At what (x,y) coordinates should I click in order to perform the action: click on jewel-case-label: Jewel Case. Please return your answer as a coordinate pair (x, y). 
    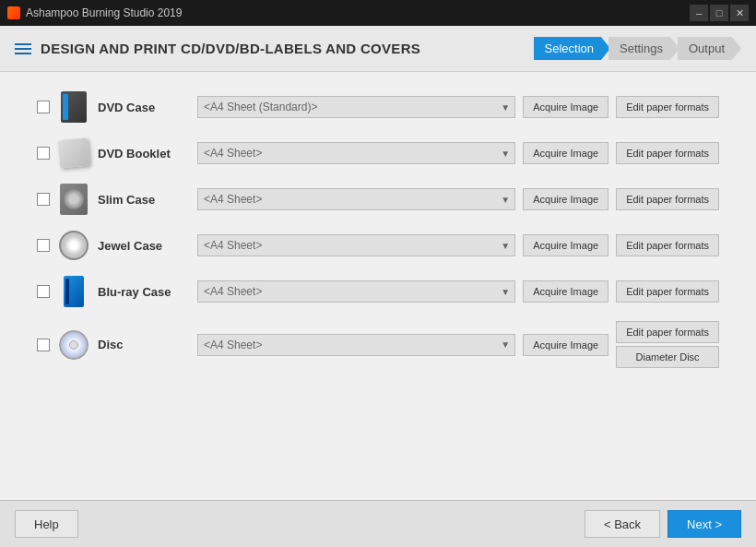
    Looking at the image, I should click on (144, 245).